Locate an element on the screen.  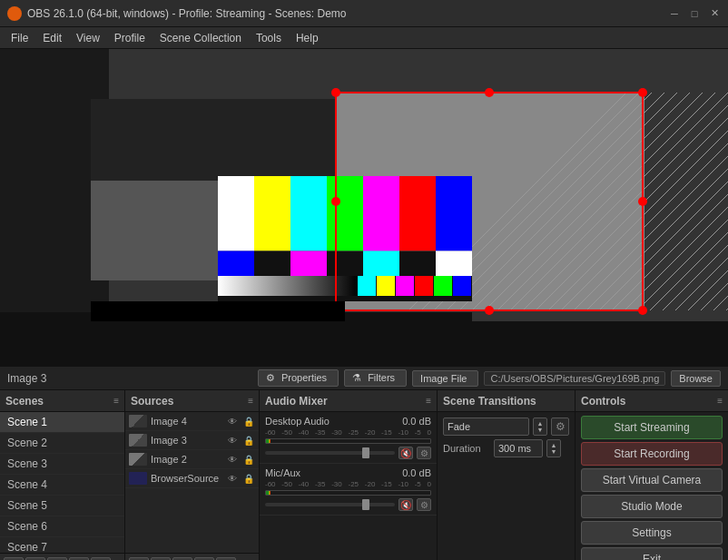
source-lock-image3: 🔒 is located at coordinates (249, 440).